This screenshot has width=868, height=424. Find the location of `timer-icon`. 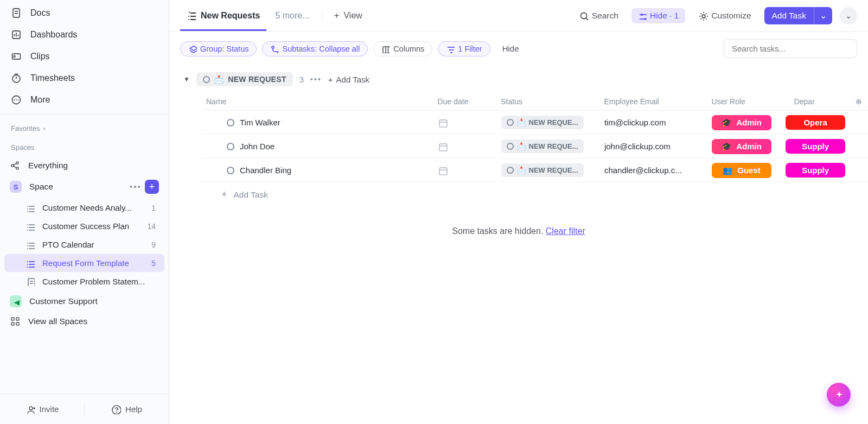

timer-icon is located at coordinates (16, 78).